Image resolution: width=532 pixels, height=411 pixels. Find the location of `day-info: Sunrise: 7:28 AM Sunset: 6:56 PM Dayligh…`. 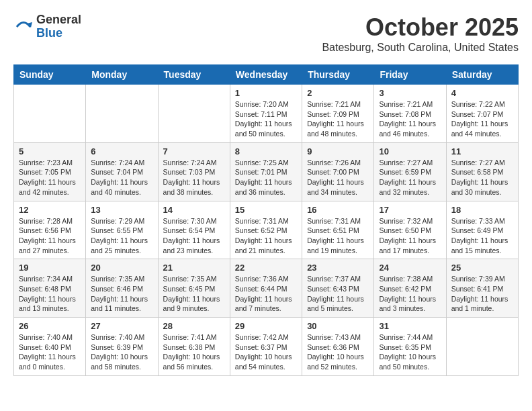

day-info: Sunrise: 7:28 AM Sunset: 6:56 PM Dayligh… is located at coordinates (50, 236).